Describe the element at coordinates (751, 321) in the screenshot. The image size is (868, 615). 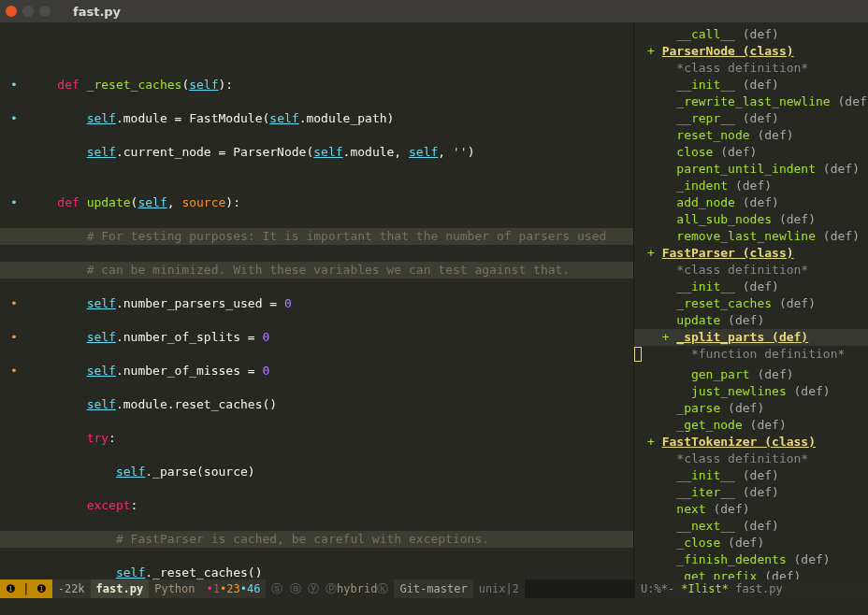
I see `outline-item: update (def)` at that location.